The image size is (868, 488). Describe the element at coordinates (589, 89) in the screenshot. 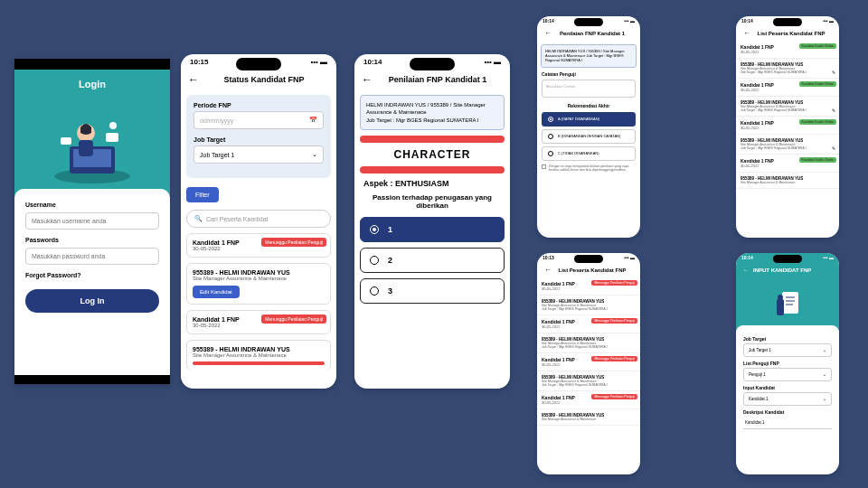

I see `catatan-input: Masukkan Contoh` at that location.